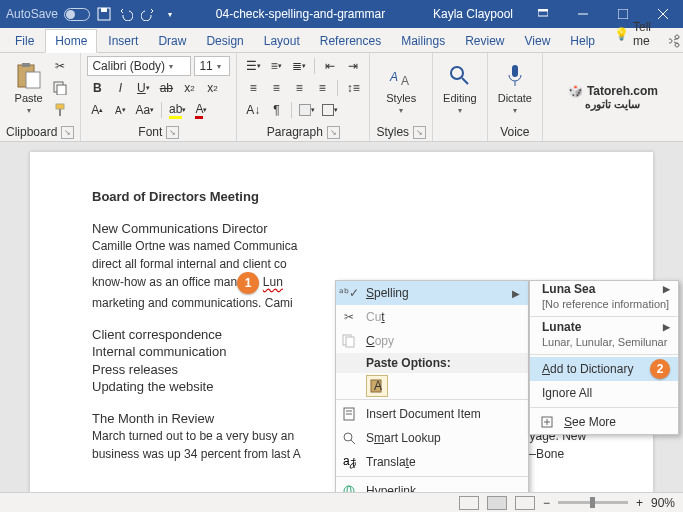 The height and width of the screenshot is (512, 683). What do you see at coordinates (401, 88) in the screenshot?
I see `styles-button: AA Styles▾` at bounding box center [401, 88].